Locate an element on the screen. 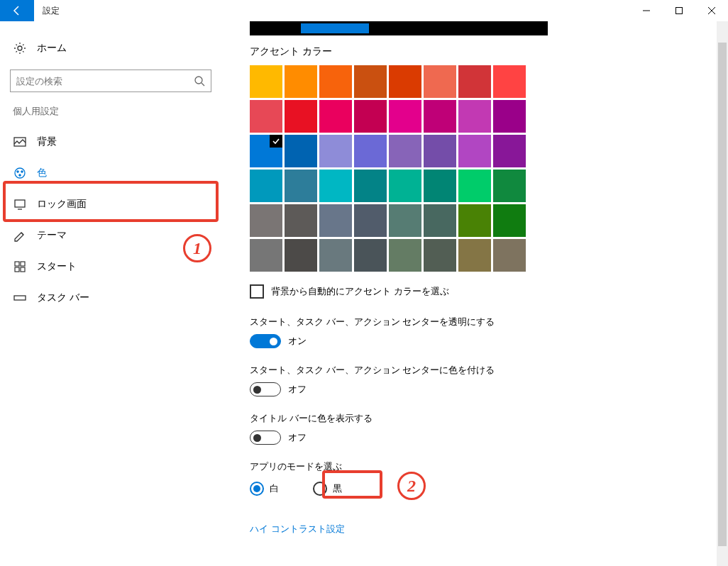 The height and width of the screenshot is (566, 728). transparent-toggle: オン is located at coordinates (489, 341).